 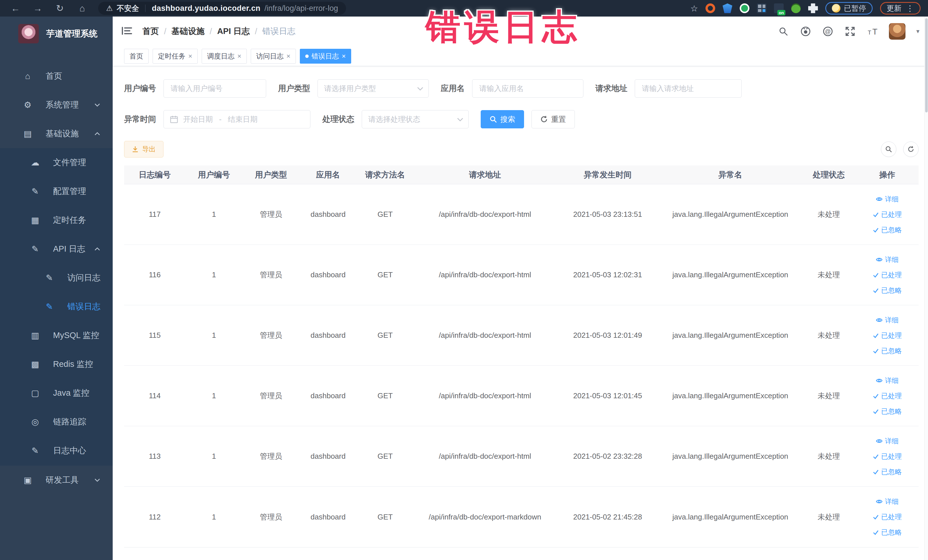 I want to click on header-search-icon, so click(x=783, y=31).